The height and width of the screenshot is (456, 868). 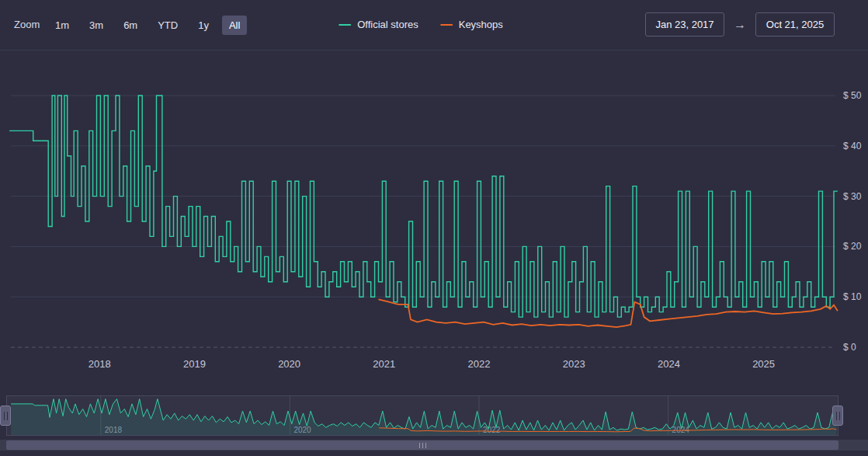 I want to click on x-axis-label: 2020, so click(x=289, y=364).